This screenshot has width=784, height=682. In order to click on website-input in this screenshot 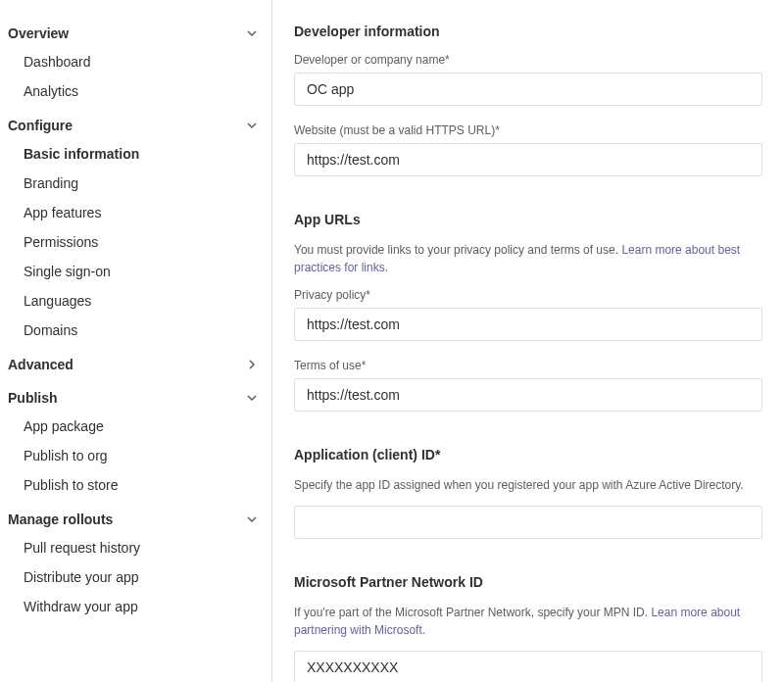, I will do `click(528, 160)`.